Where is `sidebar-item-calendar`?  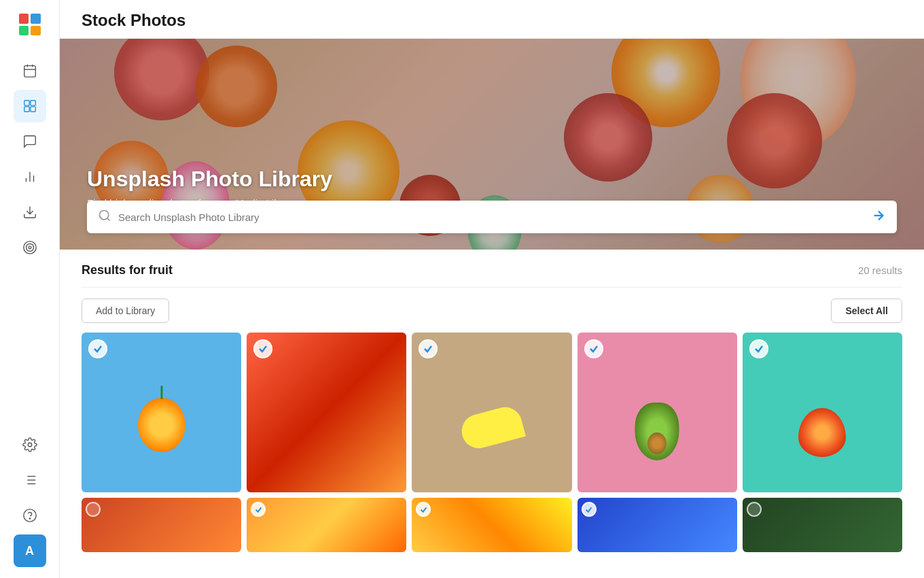
sidebar-item-calendar is located at coordinates (30, 71).